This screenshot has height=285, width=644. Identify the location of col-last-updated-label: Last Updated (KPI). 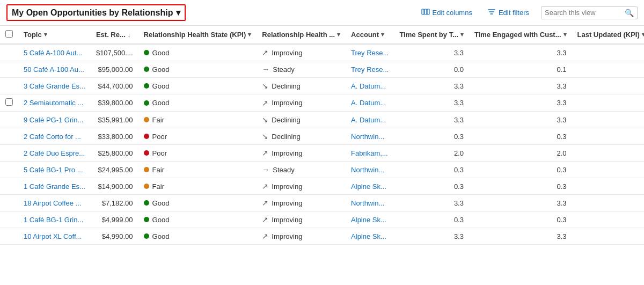
(609, 34).